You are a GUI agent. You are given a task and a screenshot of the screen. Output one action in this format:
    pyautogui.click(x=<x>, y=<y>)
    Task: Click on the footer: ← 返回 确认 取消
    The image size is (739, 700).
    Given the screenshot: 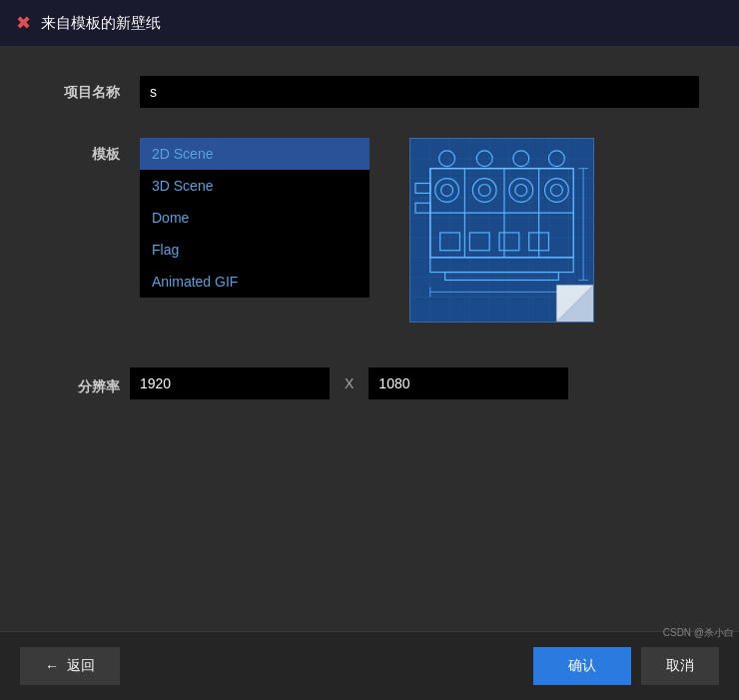 What is the action you would take?
    pyautogui.click(x=370, y=665)
    